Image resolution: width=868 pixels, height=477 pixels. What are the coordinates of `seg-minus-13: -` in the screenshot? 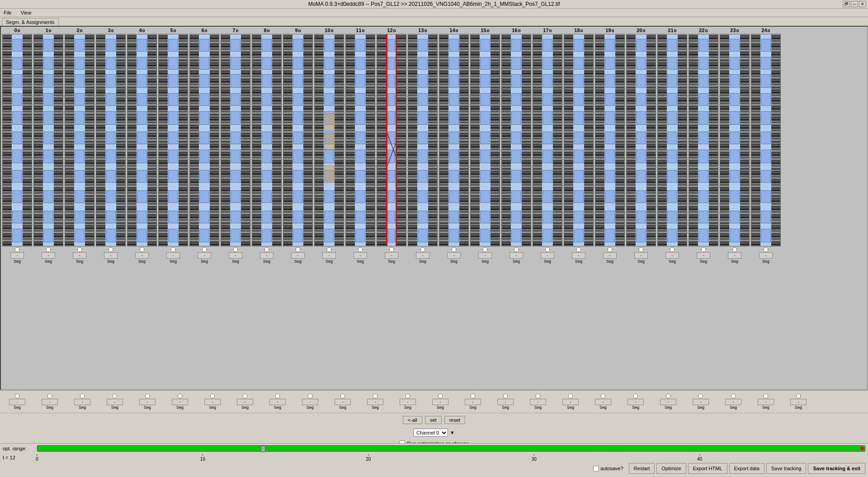 It's located at (423, 255).